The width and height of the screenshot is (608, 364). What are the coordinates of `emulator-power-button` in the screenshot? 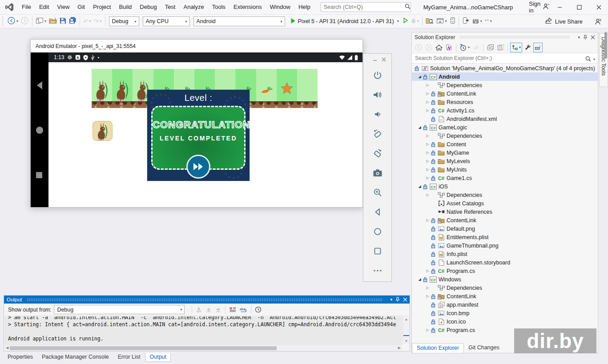 It's located at (377, 75).